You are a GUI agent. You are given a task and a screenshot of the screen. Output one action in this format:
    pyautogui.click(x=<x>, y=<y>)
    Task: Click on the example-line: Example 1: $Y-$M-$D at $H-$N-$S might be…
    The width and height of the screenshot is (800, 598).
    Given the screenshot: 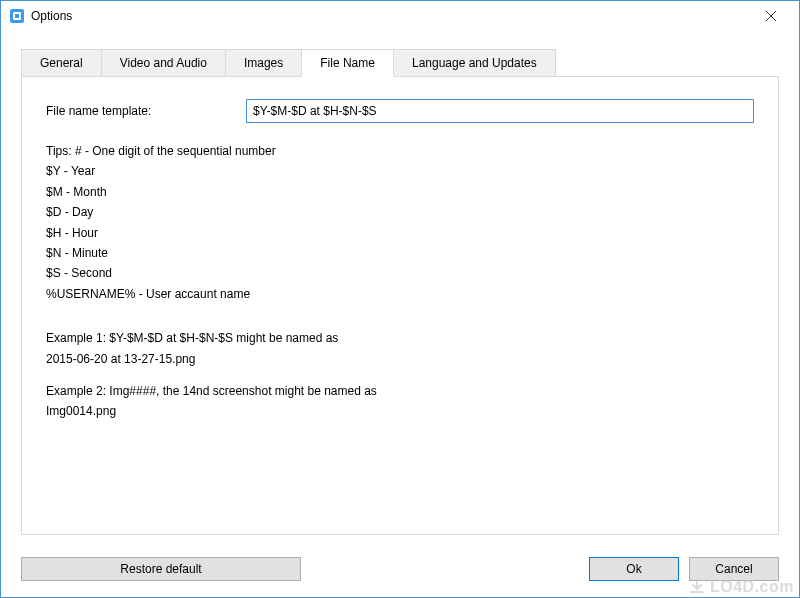 What is the action you would take?
    pyautogui.click(x=400, y=338)
    